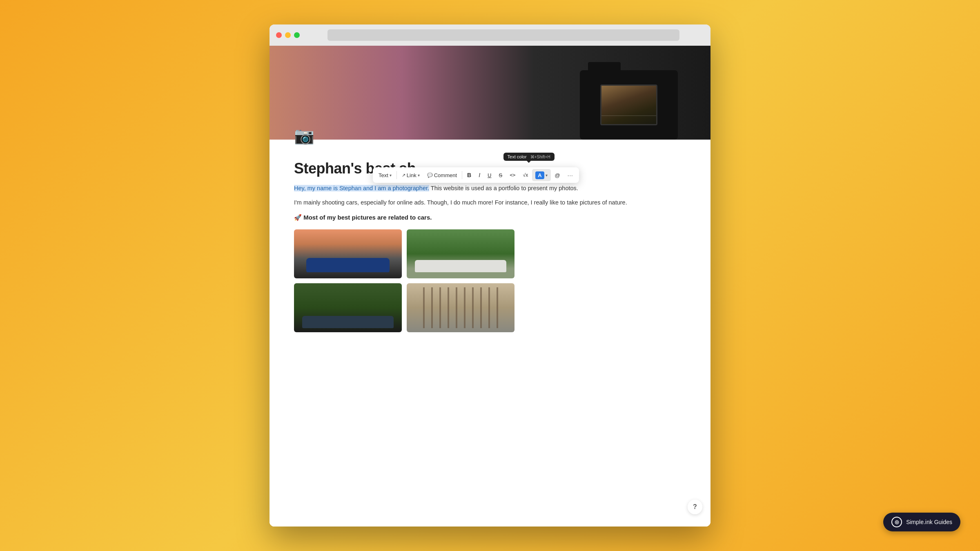  I want to click on camera-screen, so click(629, 105).